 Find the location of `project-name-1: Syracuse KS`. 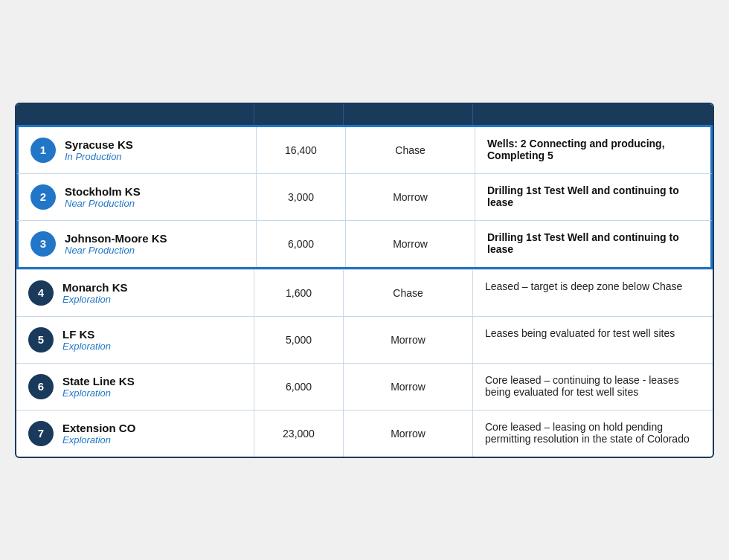

project-name-1: Syracuse KS is located at coordinates (99, 144).